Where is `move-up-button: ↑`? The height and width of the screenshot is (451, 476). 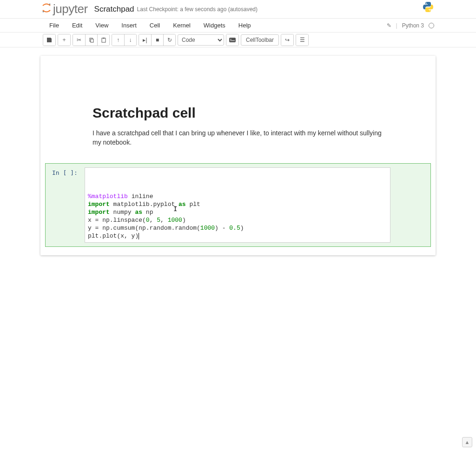
move-up-button: ↑ is located at coordinates (118, 40).